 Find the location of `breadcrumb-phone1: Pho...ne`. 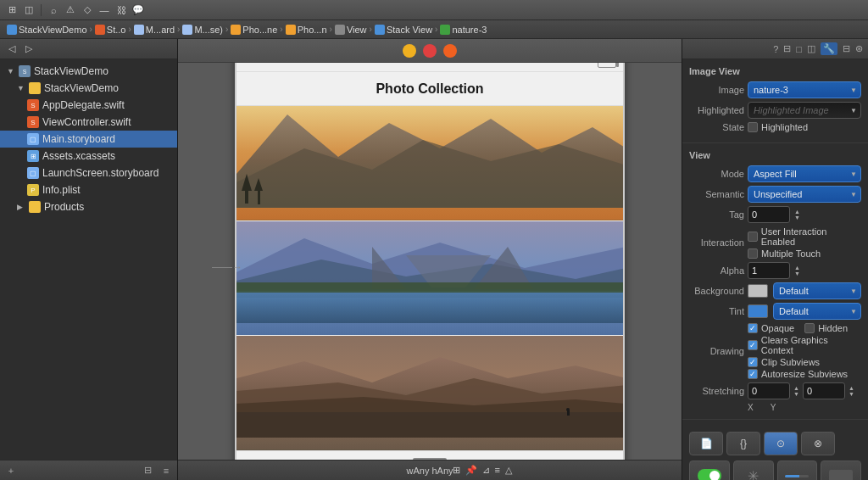

breadcrumb-phone1: Pho...ne is located at coordinates (254, 30).